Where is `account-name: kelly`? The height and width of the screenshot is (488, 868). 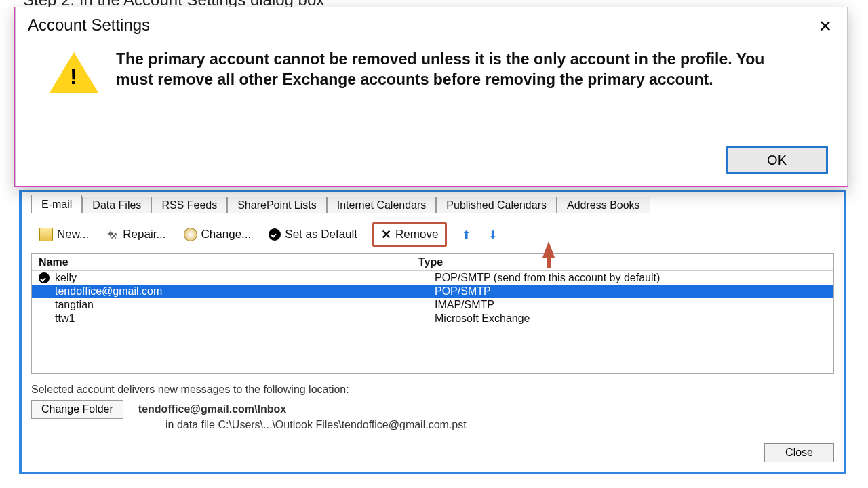
account-name: kelly is located at coordinates (66, 278).